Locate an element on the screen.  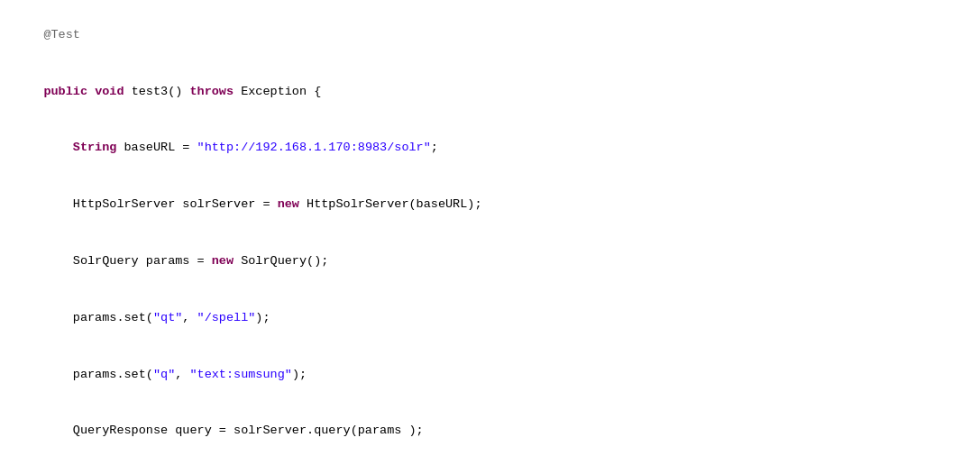
annotation-test: @Test is located at coordinates (61, 34).